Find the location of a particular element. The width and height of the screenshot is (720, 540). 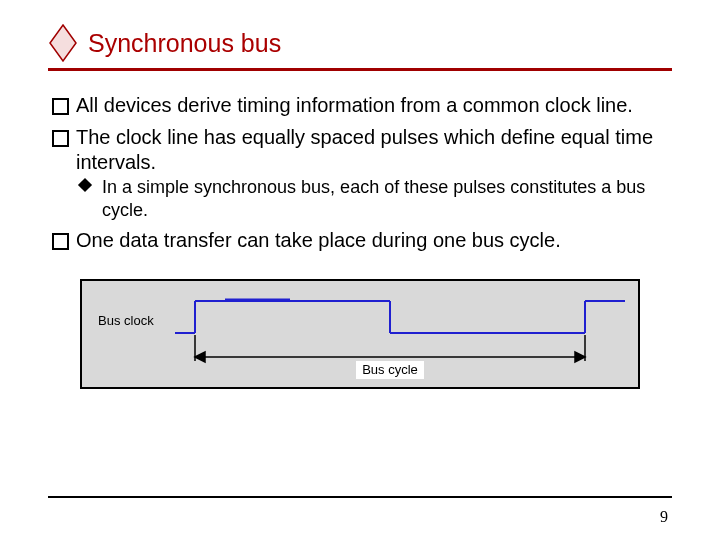

footer-rule is located at coordinates (360, 497).